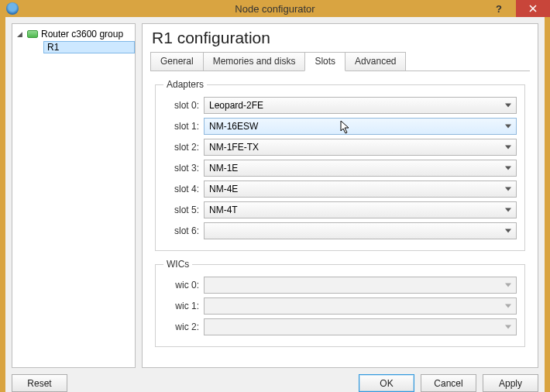  I want to click on combo-slot4-value: NM-4E, so click(223, 189).